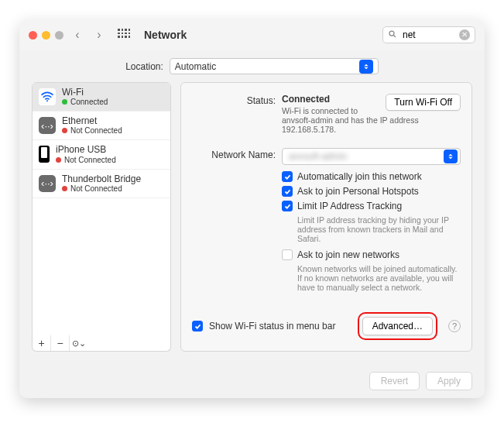 The height and width of the screenshot is (426, 504). What do you see at coordinates (85, 93) in the screenshot?
I see `service-name: Wi-Fi` at bounding box center [85, 93].